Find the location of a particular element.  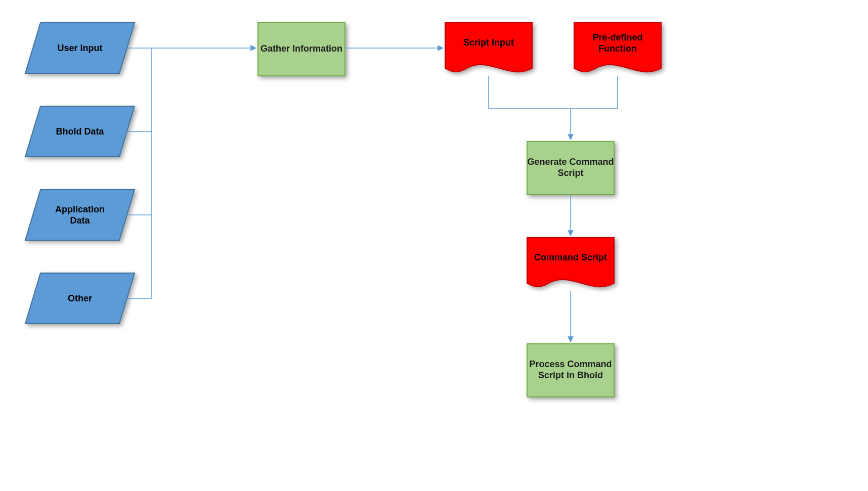

label-predefined-1: Pre-defined is located at coordinates (617, 37).